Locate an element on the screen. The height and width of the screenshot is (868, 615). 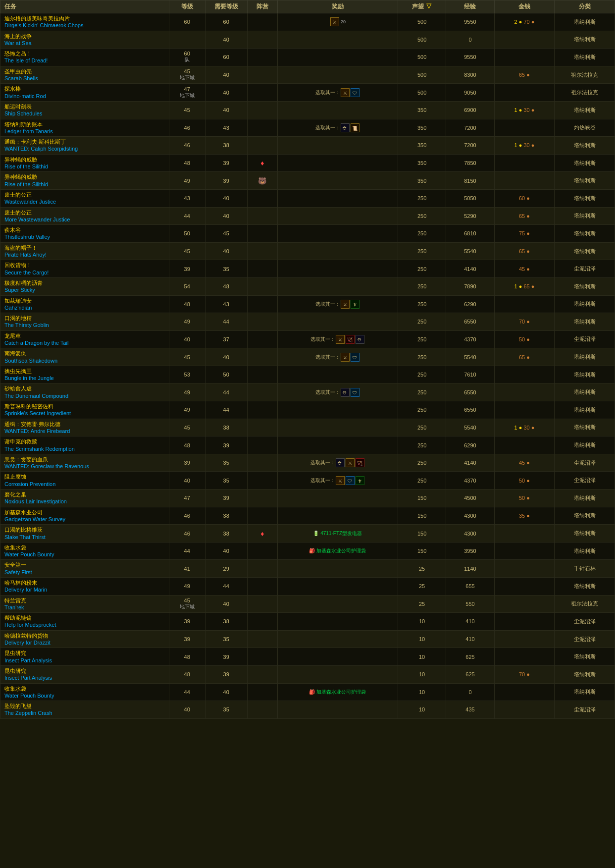
exp-cell: 5290 is located at coordinates (470, 216).